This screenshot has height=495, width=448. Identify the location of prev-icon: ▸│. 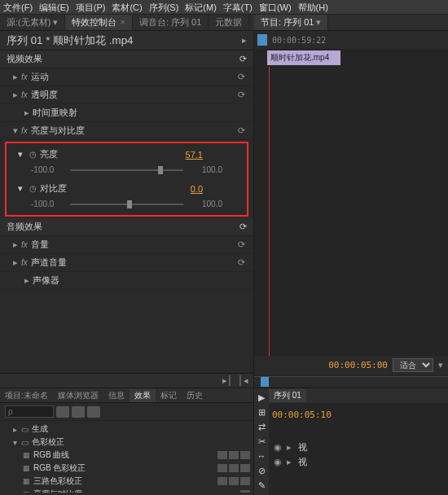
(228, 381).